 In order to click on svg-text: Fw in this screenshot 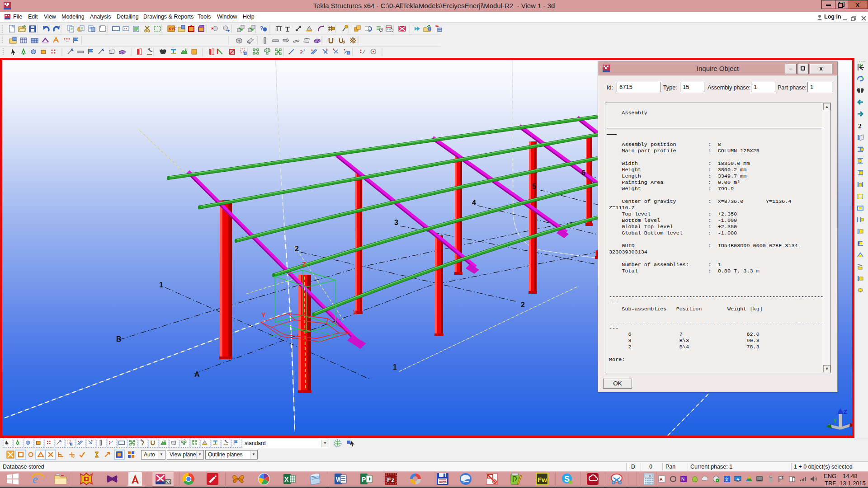, I will do `click(542, 480)`.